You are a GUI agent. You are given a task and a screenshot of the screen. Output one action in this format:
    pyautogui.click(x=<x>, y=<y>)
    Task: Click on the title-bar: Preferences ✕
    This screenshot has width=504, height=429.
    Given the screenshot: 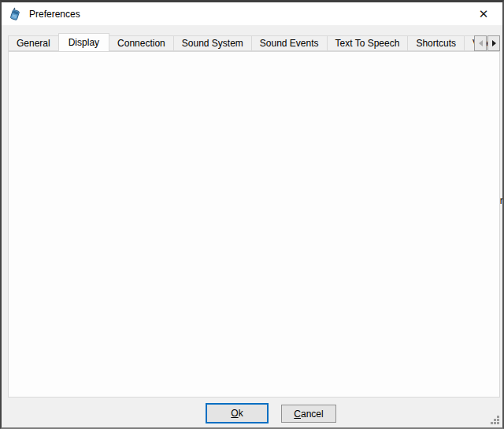 What is the action you would take?
    pyautogui.click(x=252, y=14)
    